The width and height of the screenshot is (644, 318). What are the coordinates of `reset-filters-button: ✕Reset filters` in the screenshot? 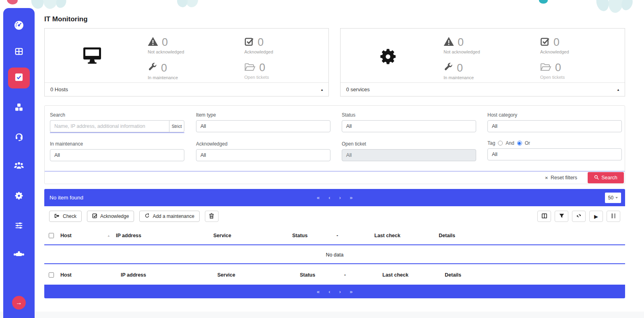 It's located at (561, 178).